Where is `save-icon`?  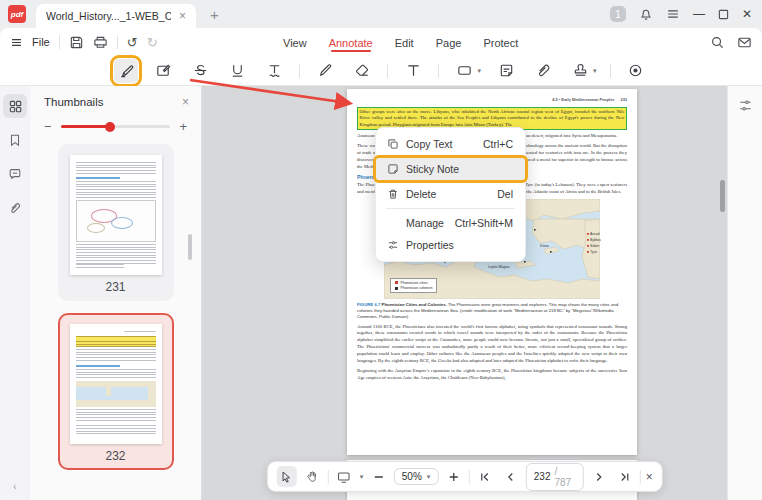 save-icon is located at coordinates (76, 42).